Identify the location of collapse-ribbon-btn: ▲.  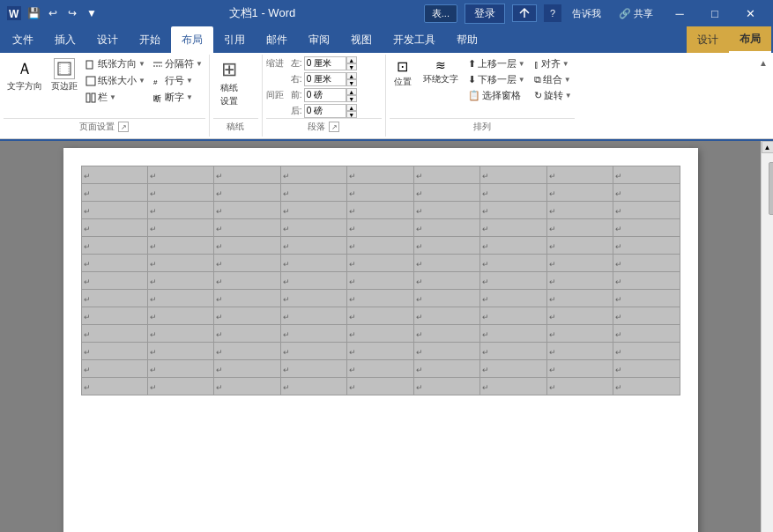
(766, 95).